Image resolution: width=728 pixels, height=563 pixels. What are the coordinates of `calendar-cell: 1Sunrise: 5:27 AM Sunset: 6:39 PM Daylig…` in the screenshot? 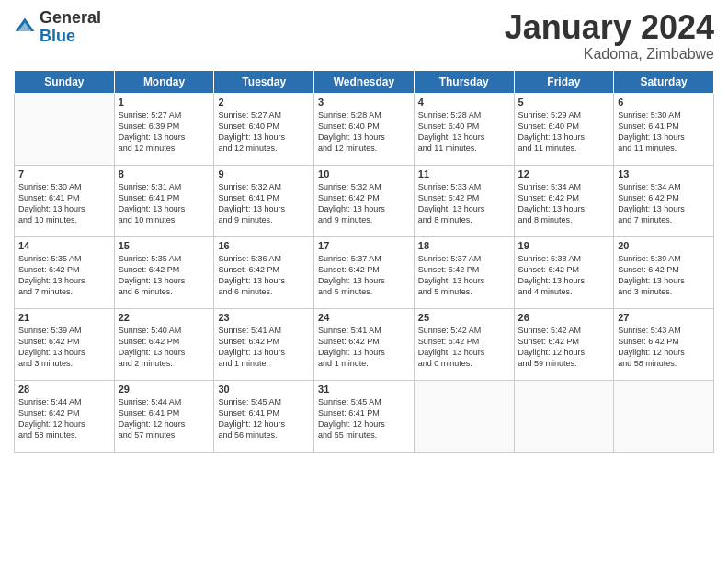 It's located at (164, 129).